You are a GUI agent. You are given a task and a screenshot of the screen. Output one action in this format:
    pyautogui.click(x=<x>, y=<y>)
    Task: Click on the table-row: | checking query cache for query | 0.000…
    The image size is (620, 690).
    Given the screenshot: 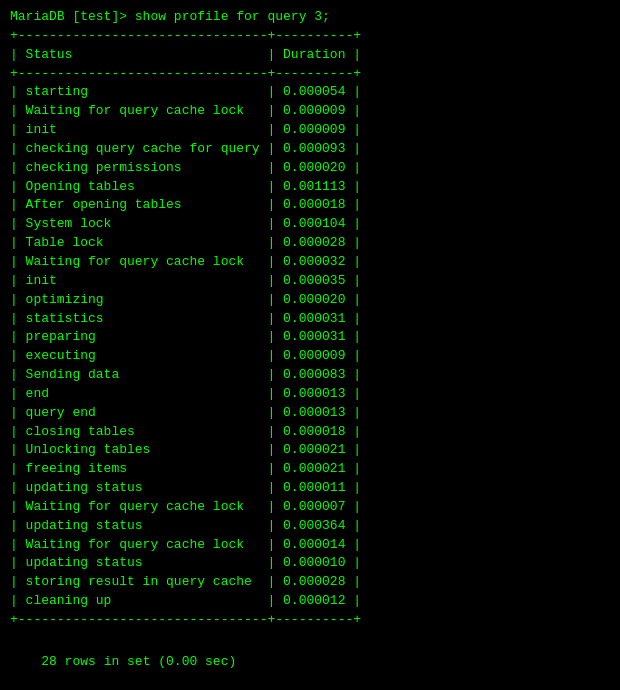 What is the action you would take?
    pyautogui.click(x=310, y=150)
    